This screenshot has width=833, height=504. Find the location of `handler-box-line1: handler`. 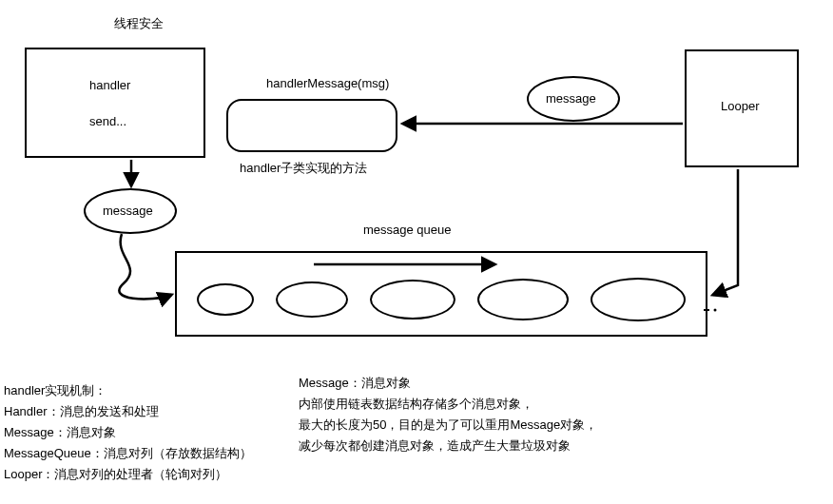

handler-box-line1: handler is located at coordinates (110, 86).